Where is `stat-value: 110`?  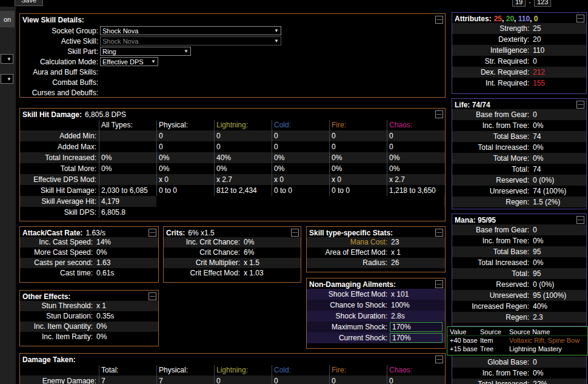 stat-value: 110 is located at coordinates (538, 50).